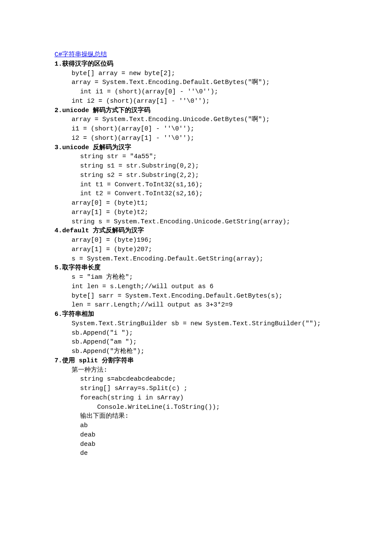  Describe the element at coordinates (210, 203) in the screenshot. I see `code-line: array[0] = (byte)t1;` at that location.